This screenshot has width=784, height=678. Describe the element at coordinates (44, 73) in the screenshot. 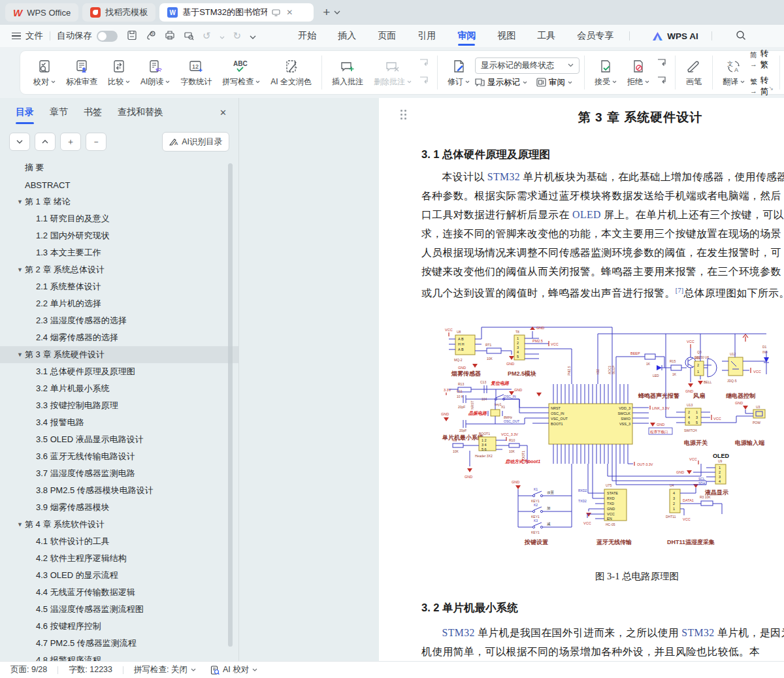

I see `proofread-button: 校对` at that location.